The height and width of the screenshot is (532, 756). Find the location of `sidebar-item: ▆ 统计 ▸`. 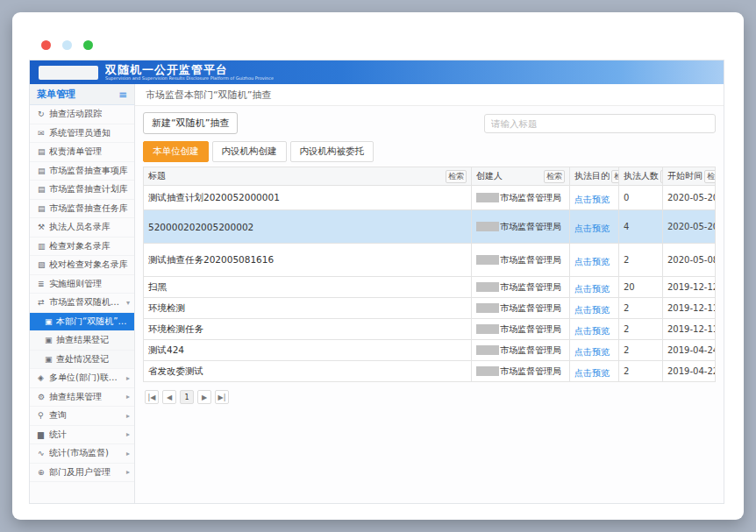

sidebar-item: ▆ 统计 ▸ is located at coordinates (82, 436).